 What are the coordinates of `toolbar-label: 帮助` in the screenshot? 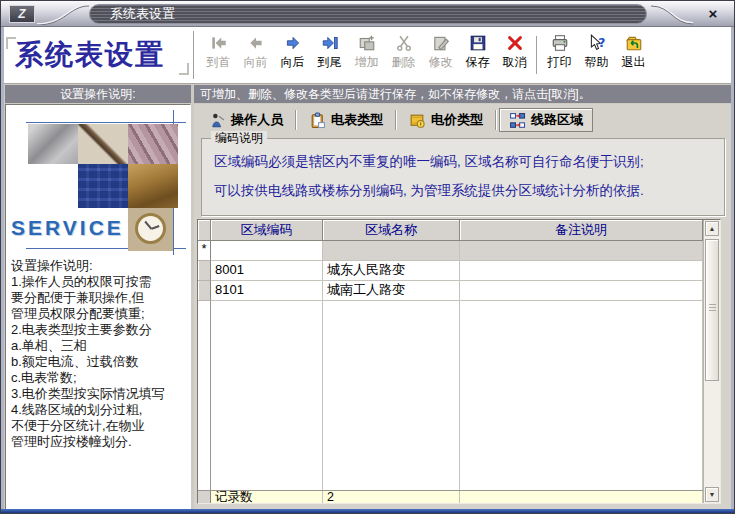 It's located at (597, 62).